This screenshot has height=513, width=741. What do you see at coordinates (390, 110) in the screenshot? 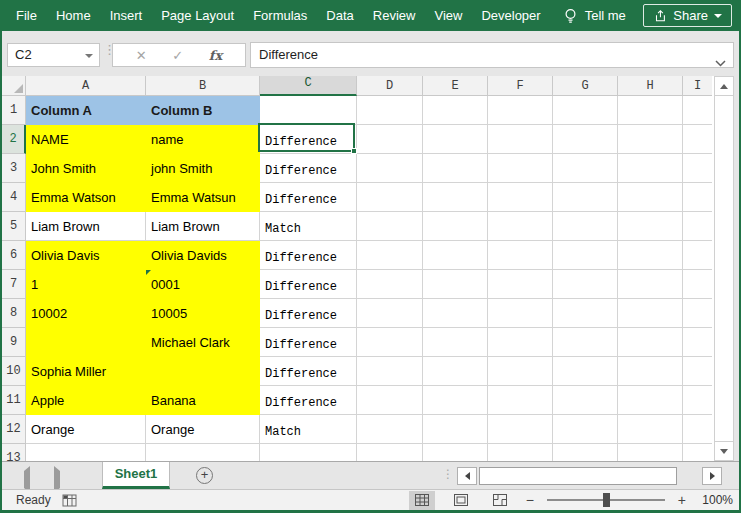
I see `cell-D1` at bounding box center [390, 110].